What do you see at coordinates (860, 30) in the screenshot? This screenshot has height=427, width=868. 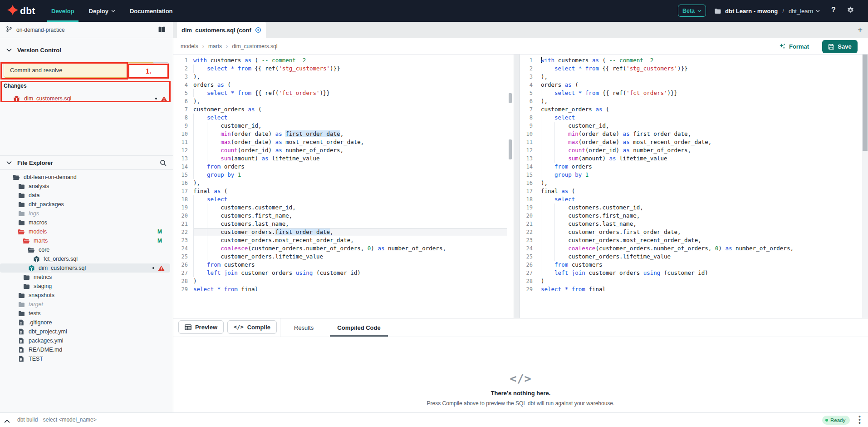 I see `new-tab-plus-icon: +` at bounding box center [860, 30].